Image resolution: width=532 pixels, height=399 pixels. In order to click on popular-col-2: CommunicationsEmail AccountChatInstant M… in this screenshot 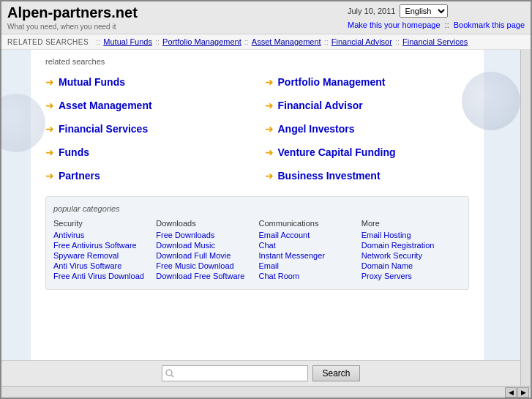, I will do `click(309, 250)`.